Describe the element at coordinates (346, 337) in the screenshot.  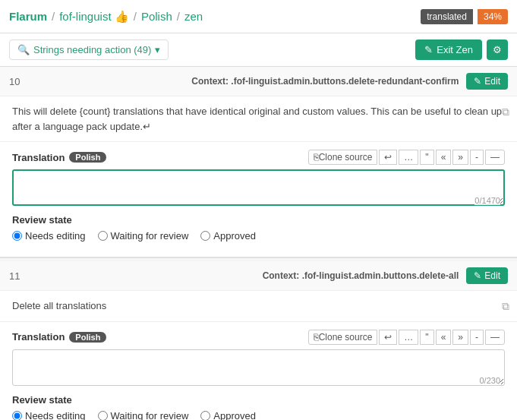
I see `clone-source-label-11: Clone source` at that location.